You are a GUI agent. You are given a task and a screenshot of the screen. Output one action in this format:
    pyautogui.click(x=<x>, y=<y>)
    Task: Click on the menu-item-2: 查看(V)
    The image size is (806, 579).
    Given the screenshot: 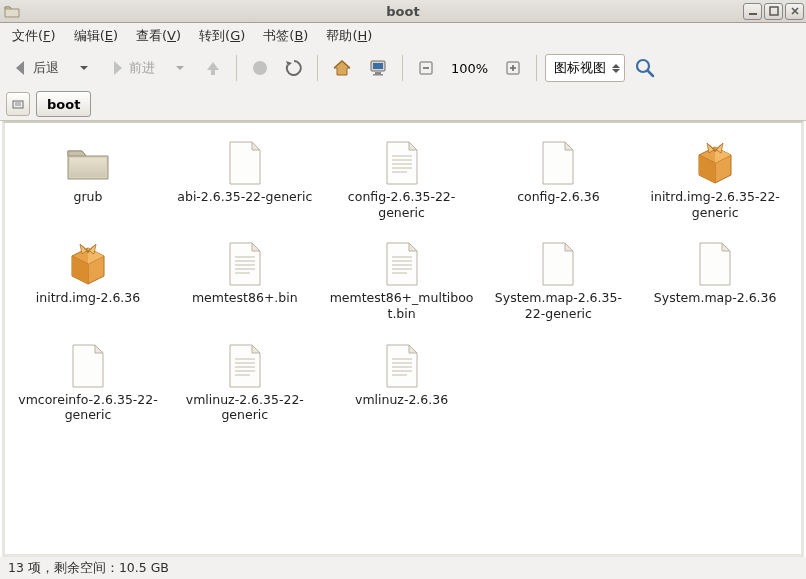 What is the action you would take?
    pyautogui.click(x=158, y=36)
    